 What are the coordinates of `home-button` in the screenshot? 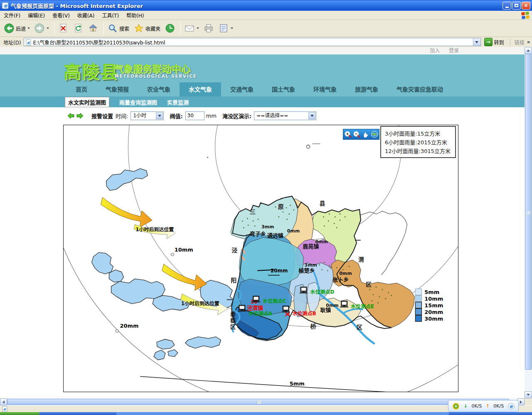 It's located at (93, 28).